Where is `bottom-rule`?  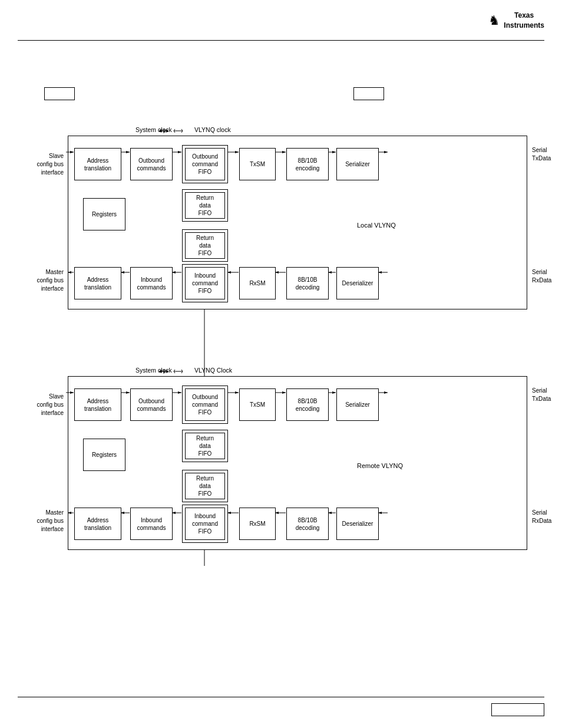
bottom-rule is located at coordinates (281, 697).